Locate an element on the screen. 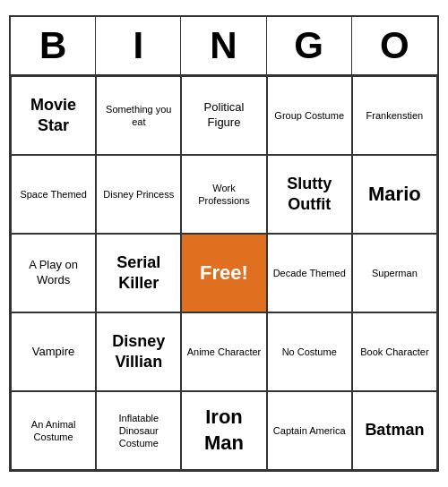 Image resolution: width=448 pixels, height=487 pixels. bingo-cell-6: Disney Princess is located at coordinates (138, 194).